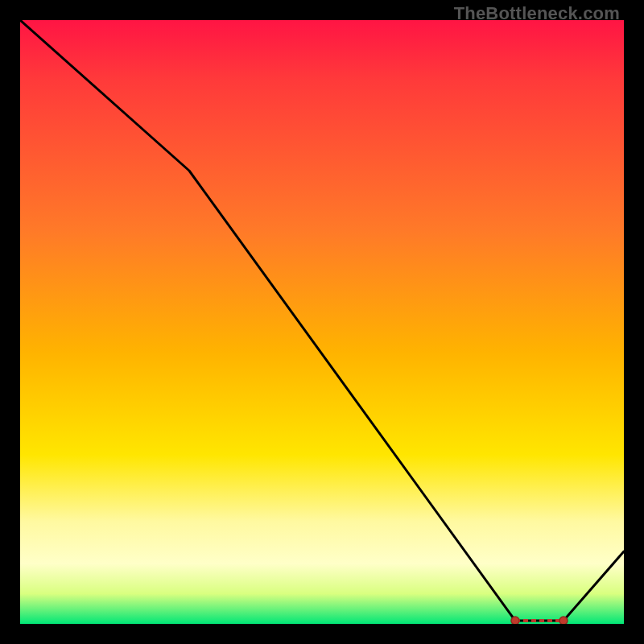 Image resolution: width=644 pixels, height=644 pixels. What do you see at coordinates (515, 620) in the screenshot?
I see `flat-segment-left-dot` at bounding box center [515, 620].